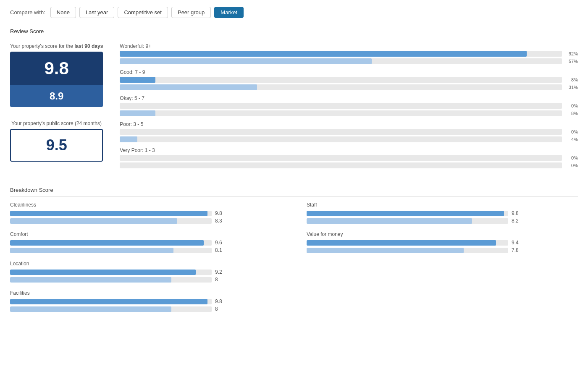  What do you see at coordinates (349, 158) in the screenshot?
I see `rating-very-poor: Very Poor: 1 - 3 0% 0%` at bounding box center [349, 158].